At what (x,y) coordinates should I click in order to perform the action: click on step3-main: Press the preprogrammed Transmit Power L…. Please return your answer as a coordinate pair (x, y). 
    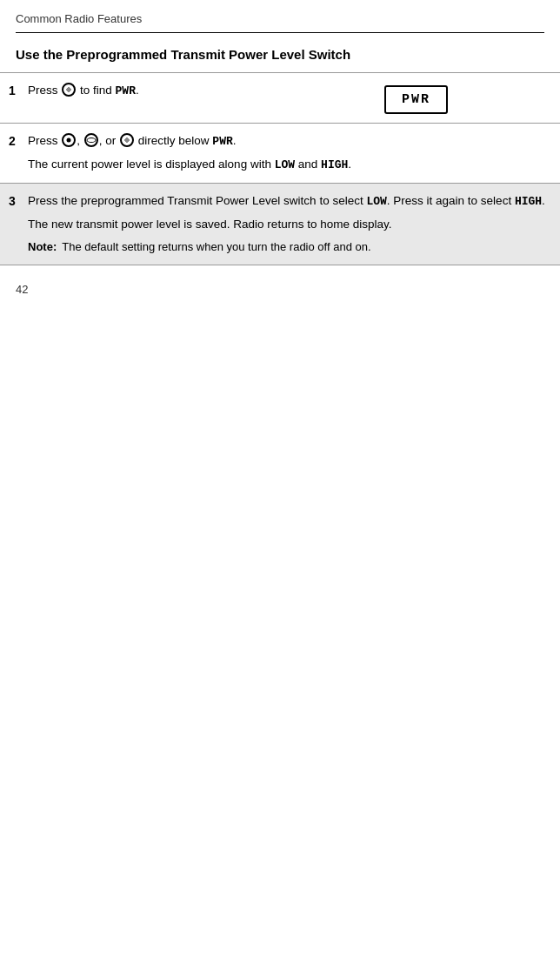
    Looking at the image, I should click on (290, 202).